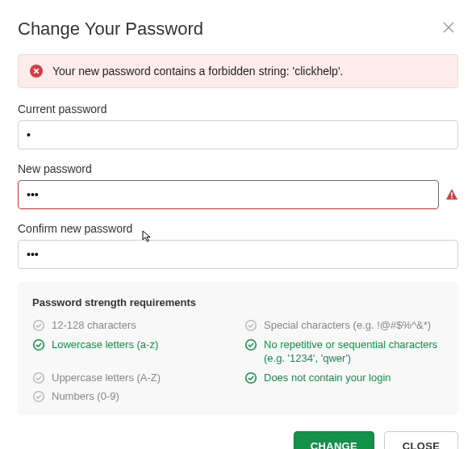 This screenshot has height=449, width=476. Describe the element at coordinates (238, 126) in the screenshot. I see `current-password-field: Current password` at that location.